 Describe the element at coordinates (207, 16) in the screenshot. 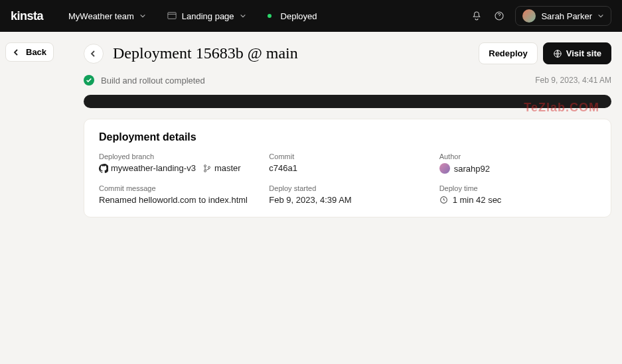

I see `app-dropdown: Landing page` at that location.